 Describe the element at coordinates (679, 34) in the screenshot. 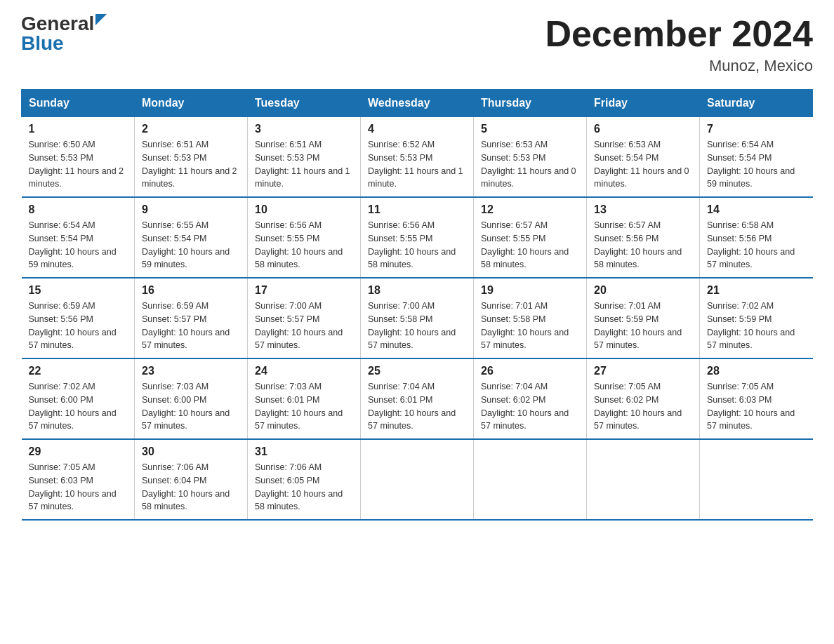

I see `month-title: December 2024` at that location.